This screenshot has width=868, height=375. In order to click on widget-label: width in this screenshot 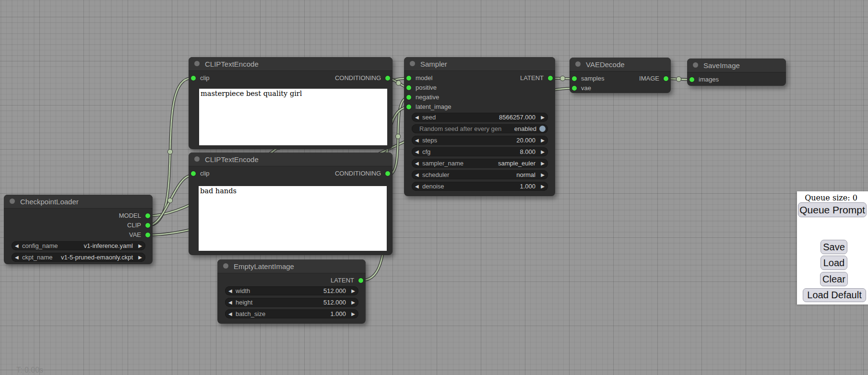, I will do `click(243, 291)`.